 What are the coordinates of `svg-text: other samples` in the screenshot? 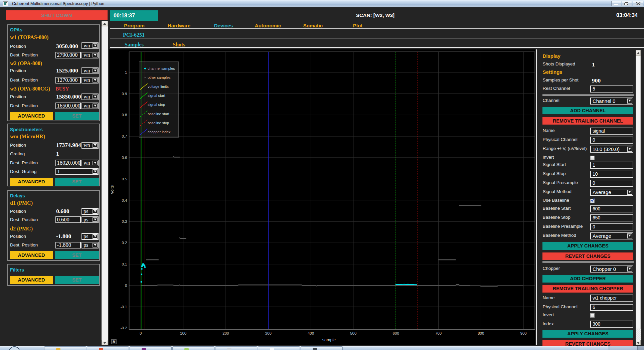 It's located at (159, 77).